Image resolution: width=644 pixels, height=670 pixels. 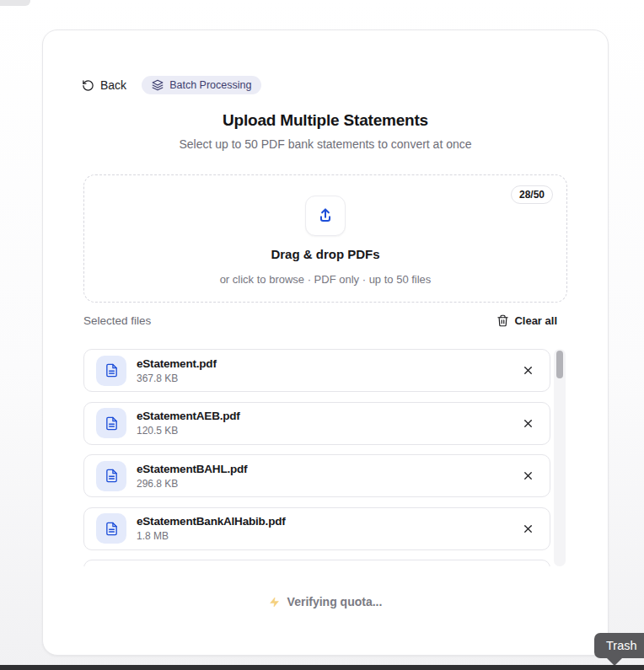 What do you see at coordinates (317, 529) in the screenshot?
I see `file-row: eStatementBankAlHabib.pdf1.8 MB` at bounding box center [317, 529].